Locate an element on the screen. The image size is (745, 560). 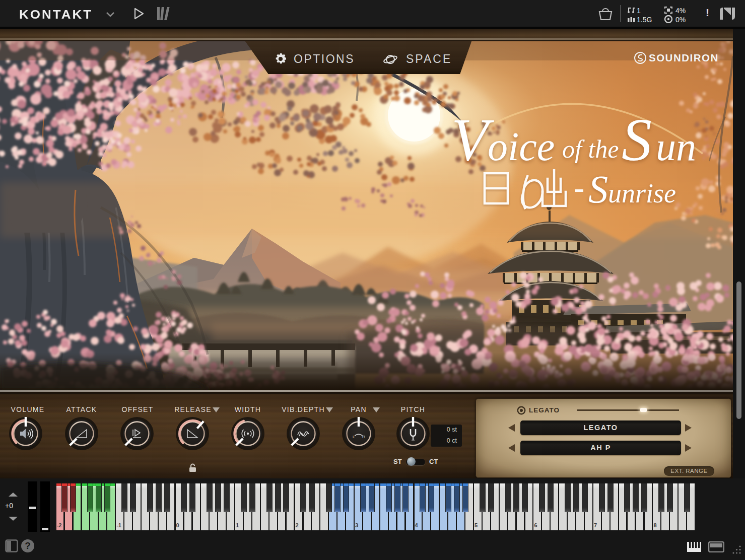
svg-text: L is located at coordinates (354, 437).